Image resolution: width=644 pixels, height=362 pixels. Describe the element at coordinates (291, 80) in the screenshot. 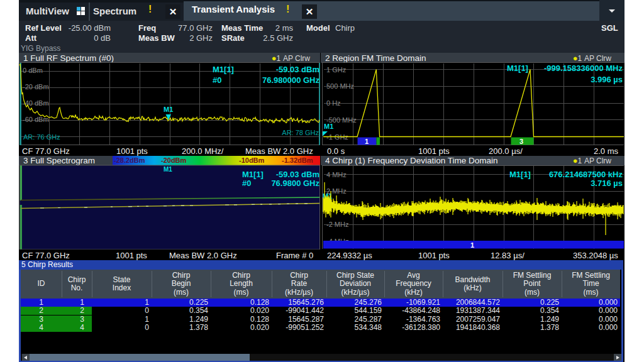

I see `svg-text: 76.980000 GHz` at that location.